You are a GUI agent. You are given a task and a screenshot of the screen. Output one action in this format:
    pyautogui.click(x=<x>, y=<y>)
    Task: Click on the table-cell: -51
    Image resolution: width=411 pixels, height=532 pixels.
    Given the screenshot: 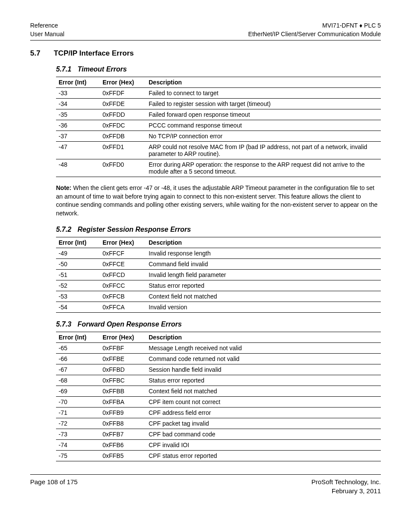 What is the action you would take?
    pyautogui.click(x=78, y=275)
    